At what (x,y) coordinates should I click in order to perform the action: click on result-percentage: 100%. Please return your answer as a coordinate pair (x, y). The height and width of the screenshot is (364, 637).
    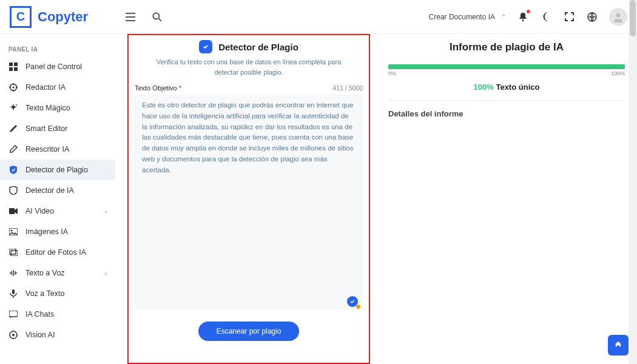
    Looking at the image, I should click on (484, 87).